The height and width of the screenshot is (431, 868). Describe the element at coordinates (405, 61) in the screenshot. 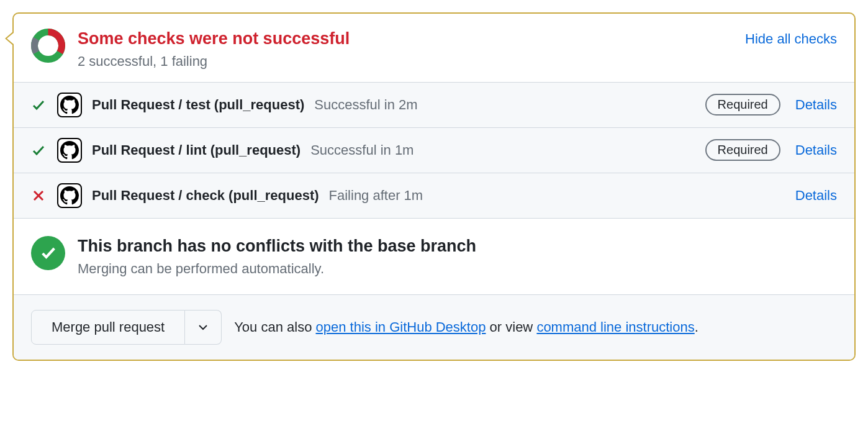

I see `checks-subtitle: 2 successful, 1 failing` at that location.